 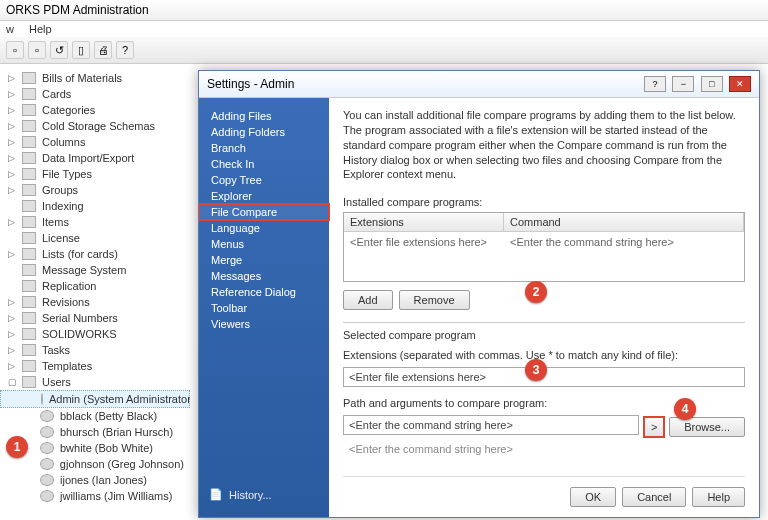 I want to click on tree-lists: ▷Lists (for cards), so click(x=95, y=254).